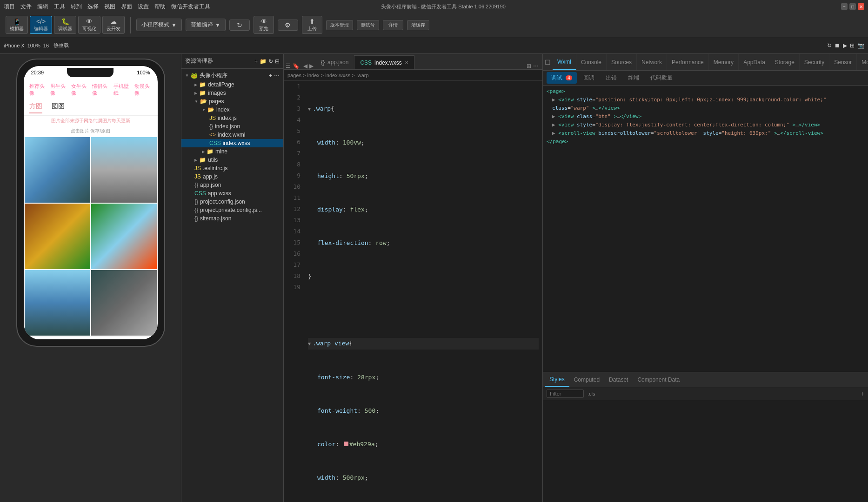  What do you see at coordinates (233, 160) in the screenshot?
I see `tree-item-utils: ▶ 📁 utils` at bounding box center [233, 160].